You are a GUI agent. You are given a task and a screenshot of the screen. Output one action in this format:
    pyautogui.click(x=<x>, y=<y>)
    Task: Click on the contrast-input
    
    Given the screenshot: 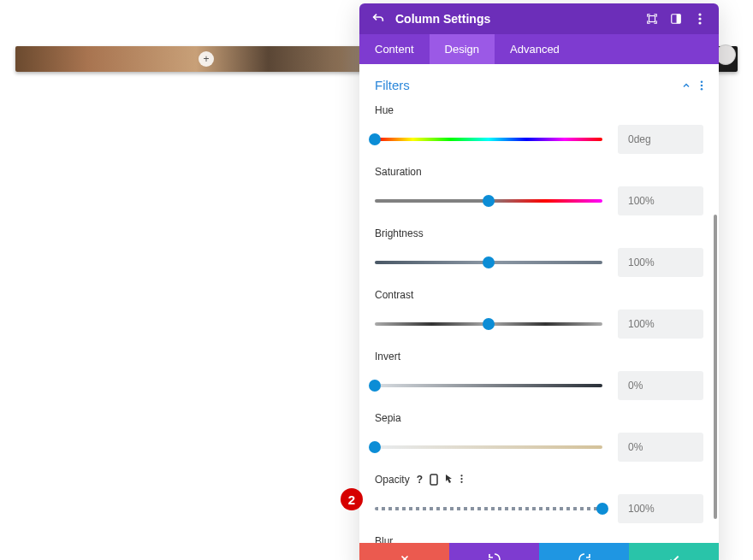 What is the action you would take?
    pyautogui.click(x=661, y=324)
    